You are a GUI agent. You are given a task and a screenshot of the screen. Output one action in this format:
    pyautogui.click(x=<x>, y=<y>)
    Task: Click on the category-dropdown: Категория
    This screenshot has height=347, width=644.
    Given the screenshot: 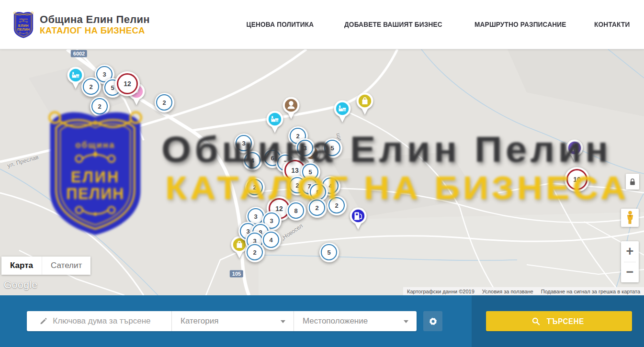 What is the action you would take?
    pyautogui.click(x=233, y=321)
    